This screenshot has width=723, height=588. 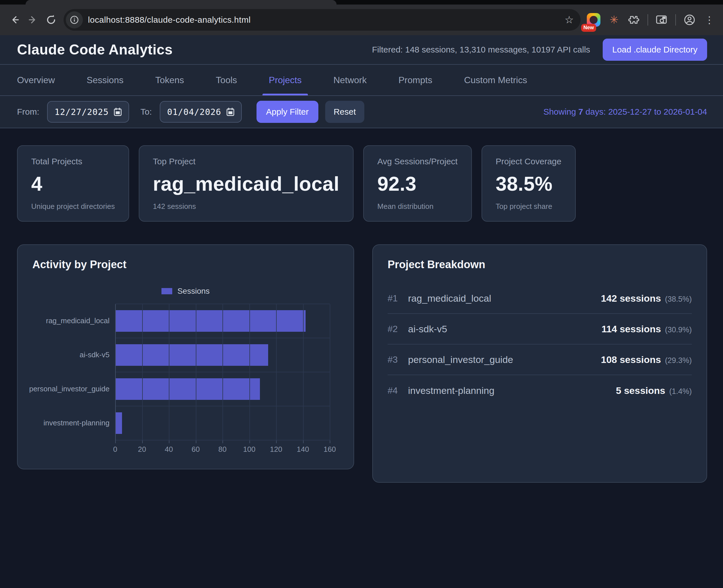 I want to click on stat-label: Total Projects, so click(x=73, y=161).